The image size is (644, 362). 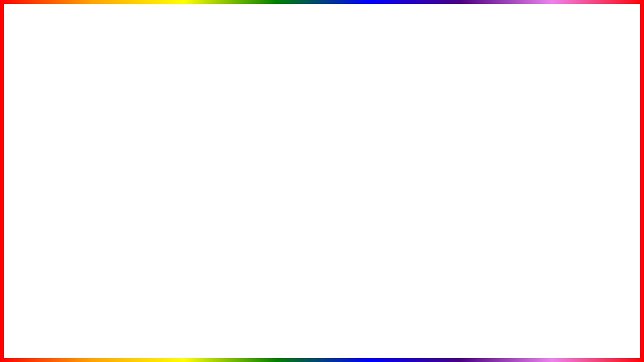 What do you see at coordinates (211, 270) in the screenshot?
I see `bring-mob-switch` at bounding box center [211, 270].